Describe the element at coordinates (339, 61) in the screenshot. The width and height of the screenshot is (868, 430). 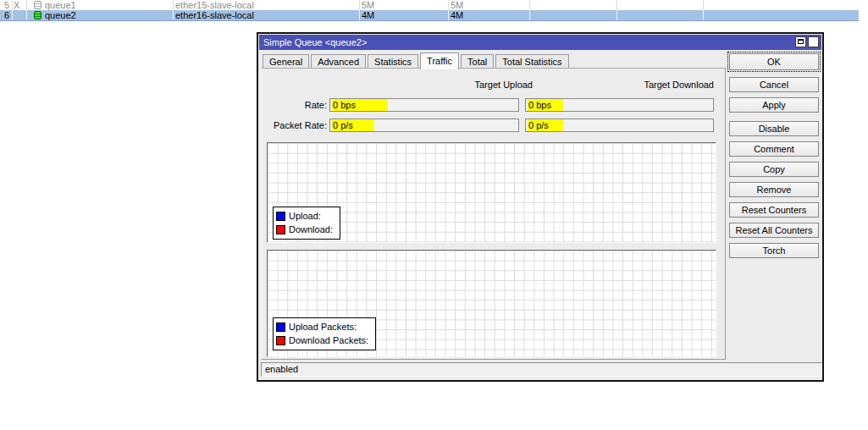
I see `tab-advanced: Advanced` at that location.